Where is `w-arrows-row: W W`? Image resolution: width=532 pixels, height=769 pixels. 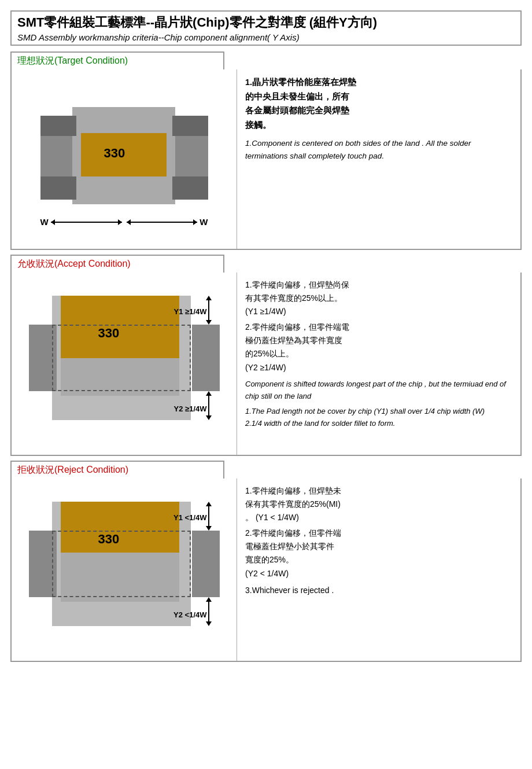
w-arrows-row: W W is located at coordinates (124, 222).